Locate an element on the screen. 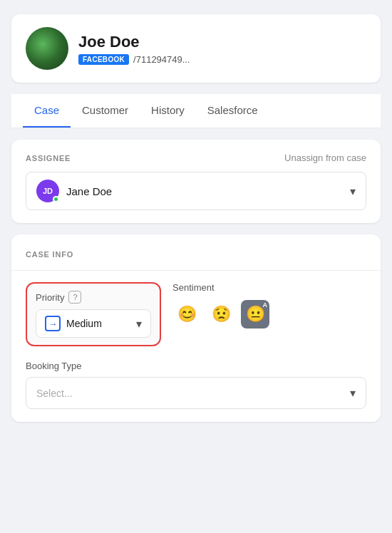 This screenshot has height=533, width=392. profile-name: Joe Doe is located at coordinates (134, 42).